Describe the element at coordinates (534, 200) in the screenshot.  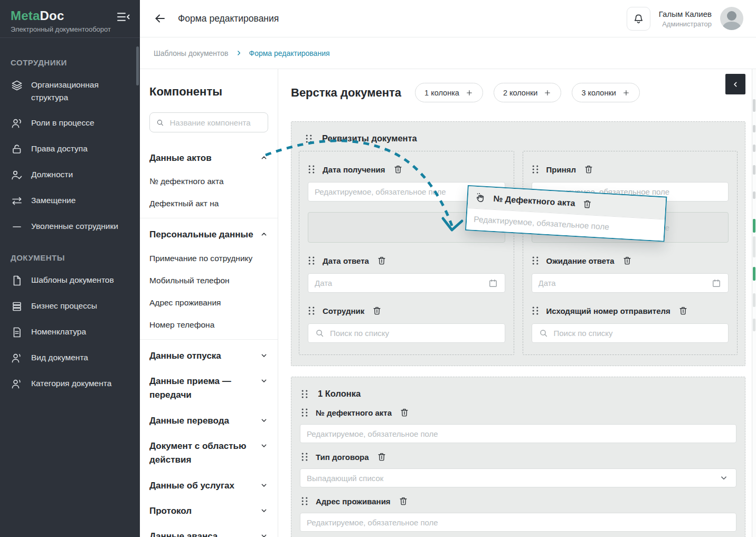
I see `dragged-card-label: № Дефектного акта` at that location.